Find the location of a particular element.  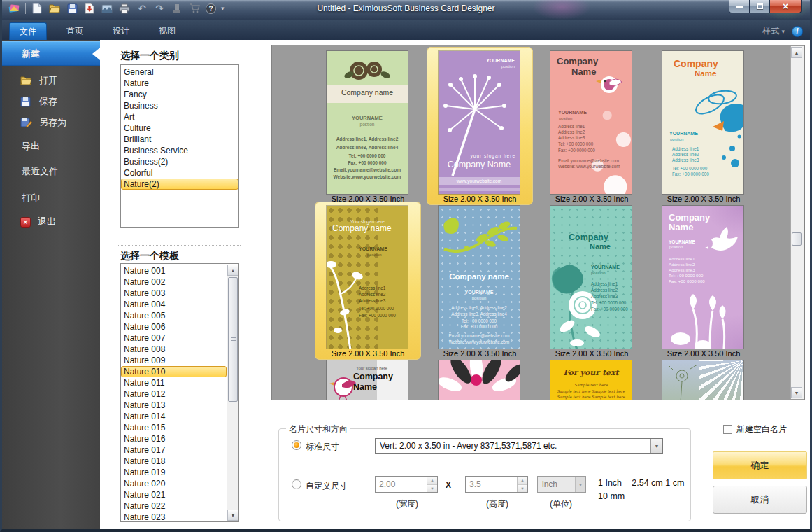

sidebar-item-print: 打印 is located at coordinates (51, 198).